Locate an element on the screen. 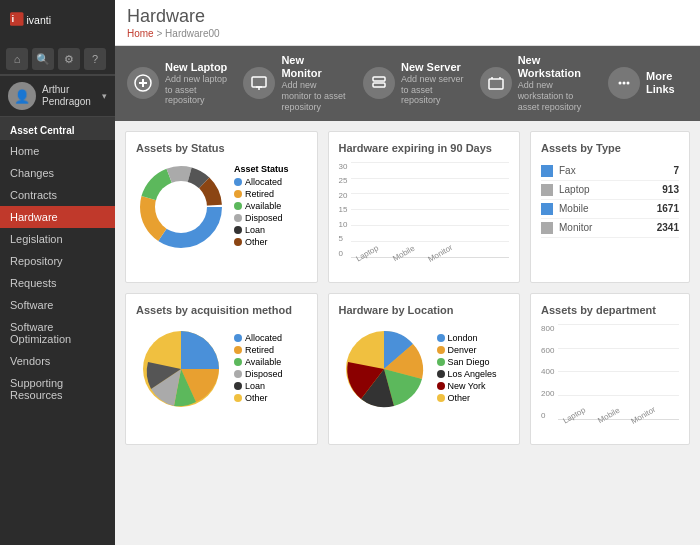  action-item-2: New ServerAdd new server to asset reposi… is located at coordinates (414, 84).